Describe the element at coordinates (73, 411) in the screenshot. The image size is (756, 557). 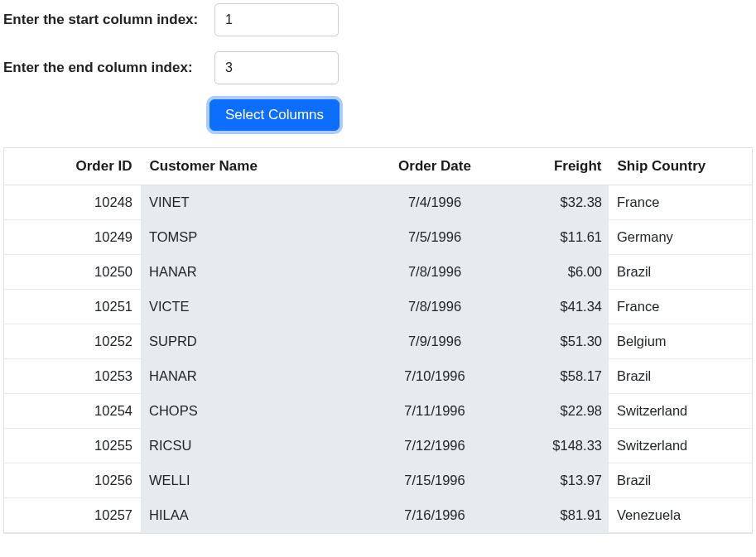
I see `cell-orderId: 10254` at that location.